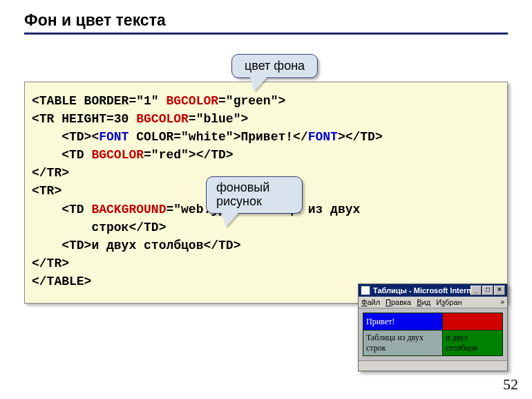 The width and height of the screenshot is (532, 399). Describe the element at coordinates (136, 245) in the screenshot. I see `code-text: <TD>и двух столбцов</TD>` at that location.